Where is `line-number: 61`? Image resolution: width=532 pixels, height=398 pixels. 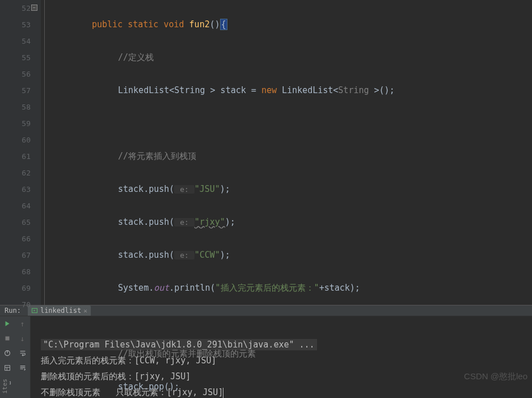 line-number: 61 is located at coordinates (15, 157).